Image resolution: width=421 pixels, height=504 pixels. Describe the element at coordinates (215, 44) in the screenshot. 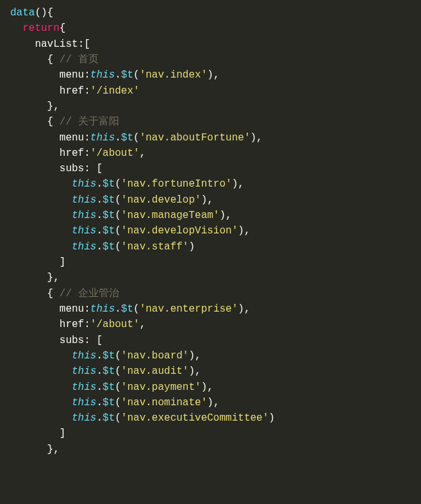

I see `code-line: navList:[` at that location.